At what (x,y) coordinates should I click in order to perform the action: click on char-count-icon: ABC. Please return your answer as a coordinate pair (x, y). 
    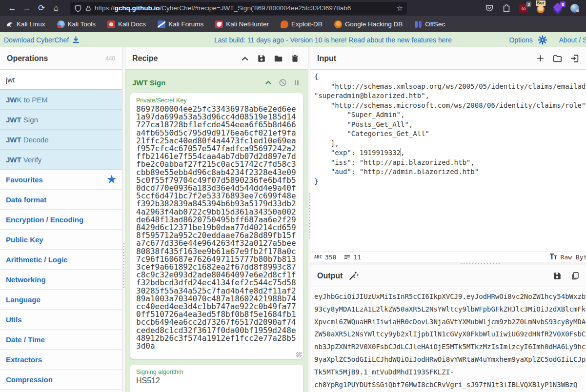
    Looking at the image, I should click on (318, 257).